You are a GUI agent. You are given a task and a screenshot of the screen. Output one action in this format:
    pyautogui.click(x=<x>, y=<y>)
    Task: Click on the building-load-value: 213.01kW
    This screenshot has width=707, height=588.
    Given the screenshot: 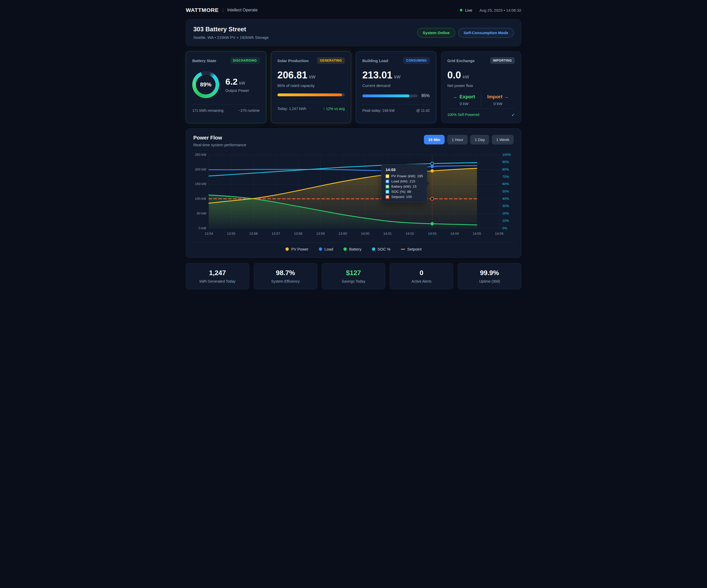 What is the action you would take?
    pyautogui.click(x=396, y=75)
    